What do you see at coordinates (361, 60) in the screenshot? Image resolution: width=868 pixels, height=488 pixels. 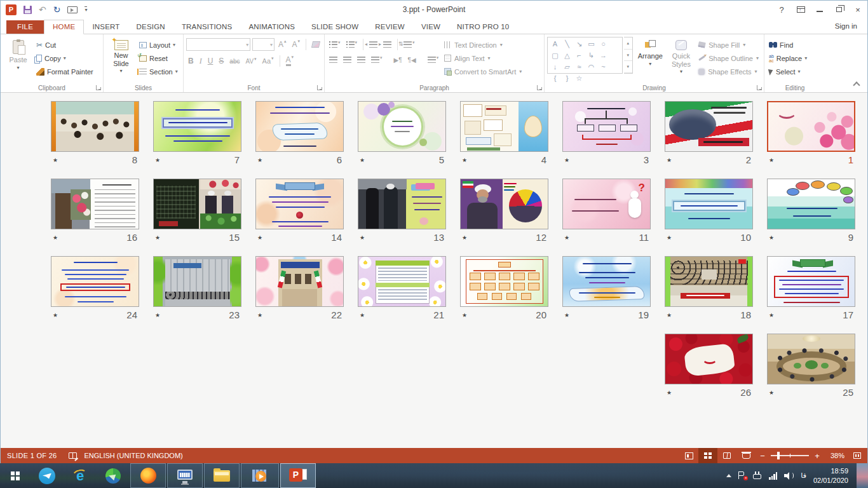 I see `align-right-button` at bounding box center [361, 60].